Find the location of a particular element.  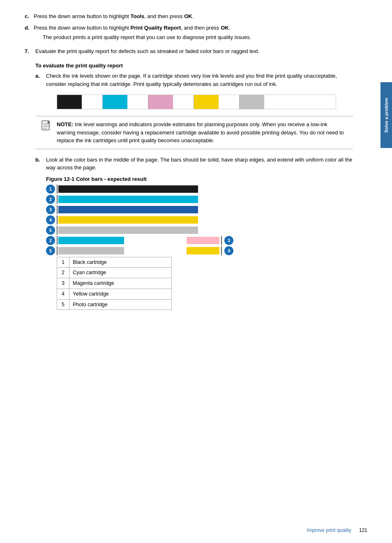

badge-3b: 3 is located at coordinates (229, 240).